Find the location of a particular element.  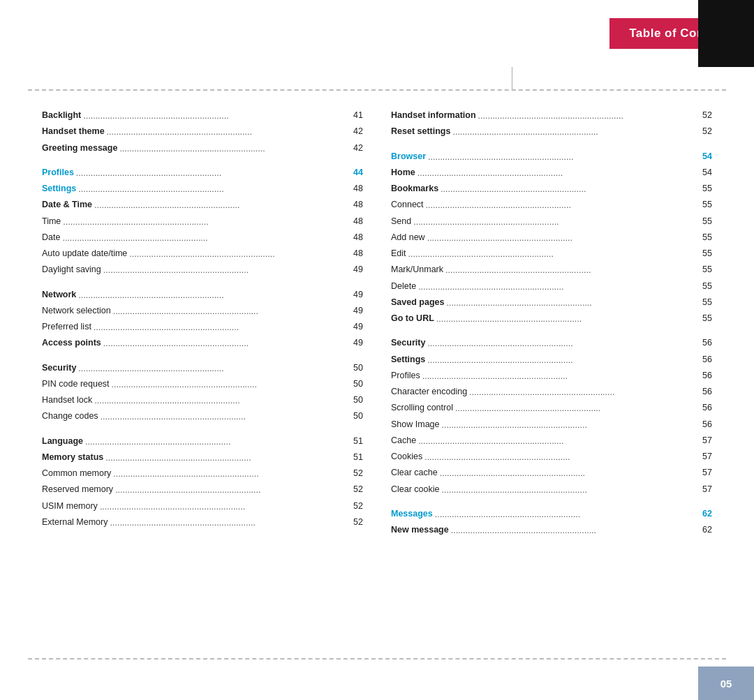

toc-entry: Saved pages.............................… is located at coordinates (552, 303).